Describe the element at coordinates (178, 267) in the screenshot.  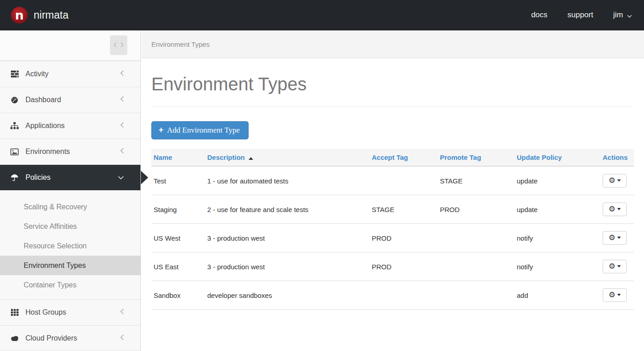
I see `cell-name: US East` at that location.